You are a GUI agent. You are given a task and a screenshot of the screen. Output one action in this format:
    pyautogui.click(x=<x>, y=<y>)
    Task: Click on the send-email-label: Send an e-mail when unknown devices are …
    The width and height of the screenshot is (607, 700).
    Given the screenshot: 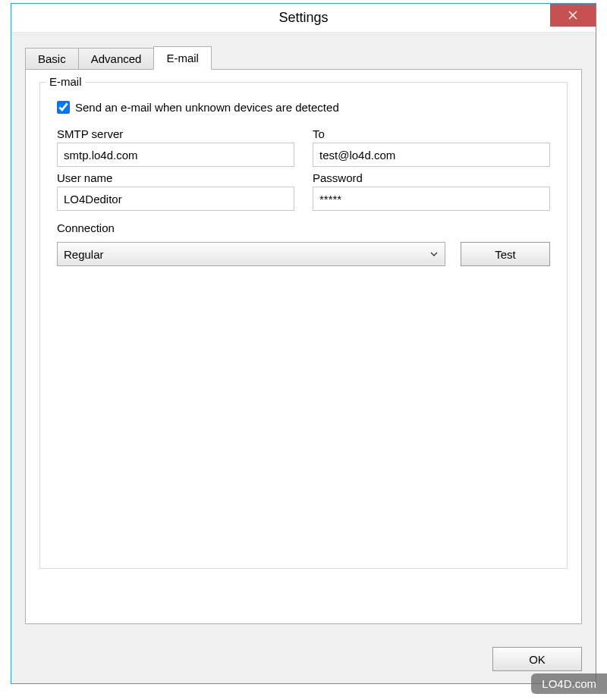 What is the action you would take?
    pyautogui.click(x=207, y=108)
    